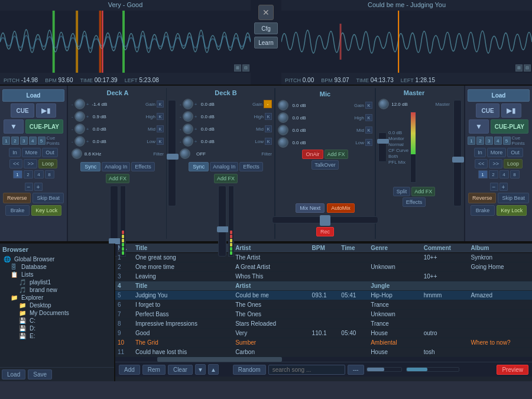 The width and height of the screenshot is (532, 399). Describe the element at coordinates (57, 329) in the screenshot. I see `tree-d-drive: 💾 D:` at that location.